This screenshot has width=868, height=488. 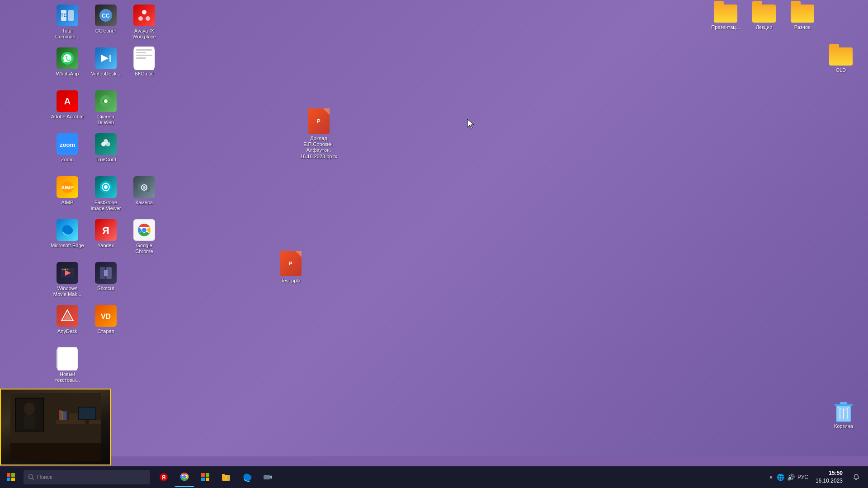 I want to click on msedge-icon, so click(x=67, y=230).